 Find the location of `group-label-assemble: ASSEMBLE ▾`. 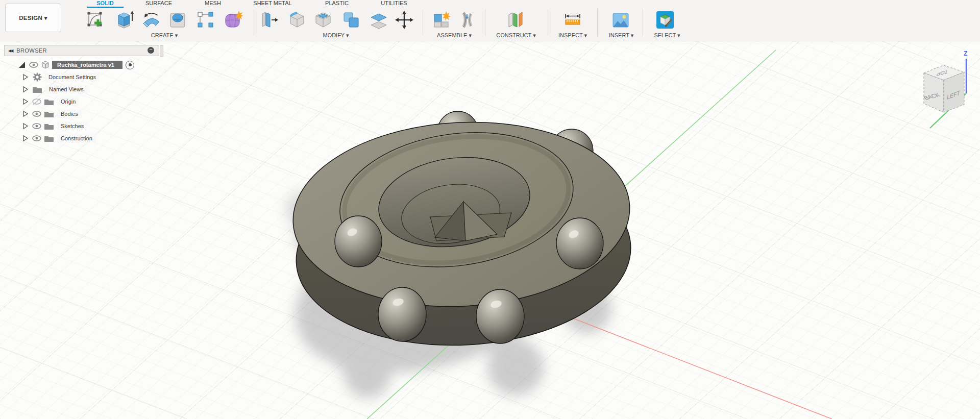

group-label-assemble: ASSEMBLE ▾ is located at coordinates (454, 36).